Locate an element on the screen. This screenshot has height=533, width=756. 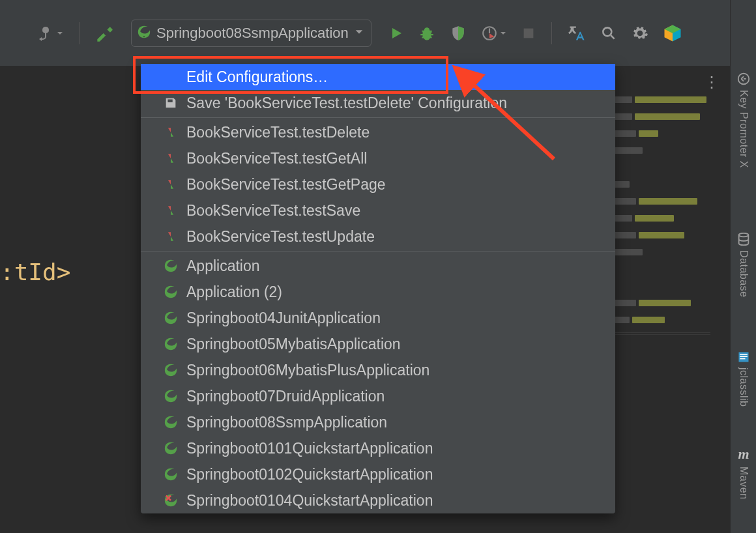
right-tool-window-bar: Key Promoter X Database jclasslib m Mave… is located at coordinates (743, 266).